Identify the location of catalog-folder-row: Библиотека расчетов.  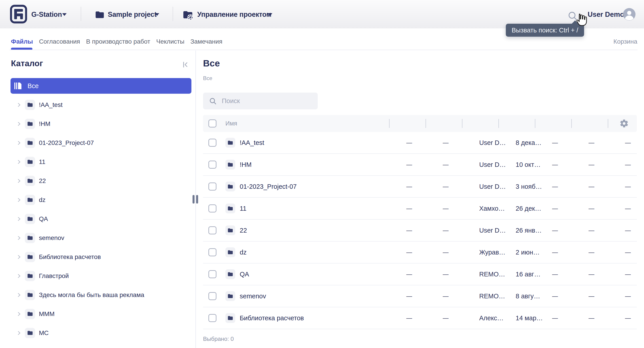
(100, 257).